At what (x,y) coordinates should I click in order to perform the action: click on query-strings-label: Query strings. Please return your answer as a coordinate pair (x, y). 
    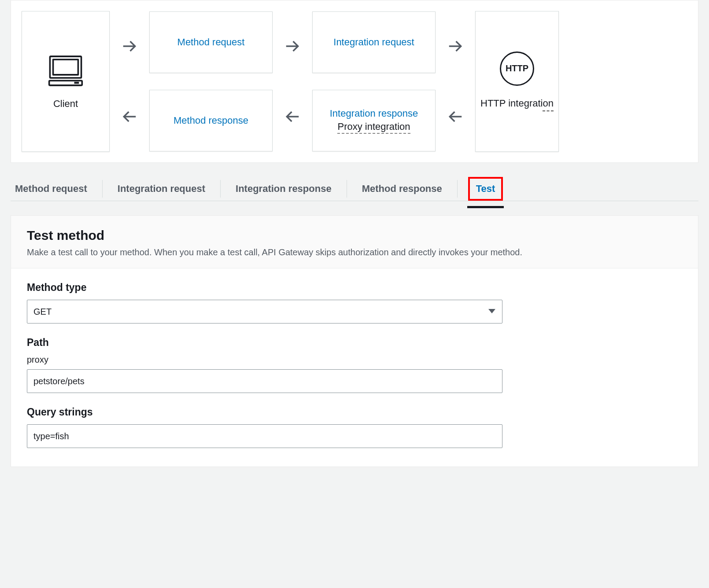
    Looking at the image, I should click on (354, 412).